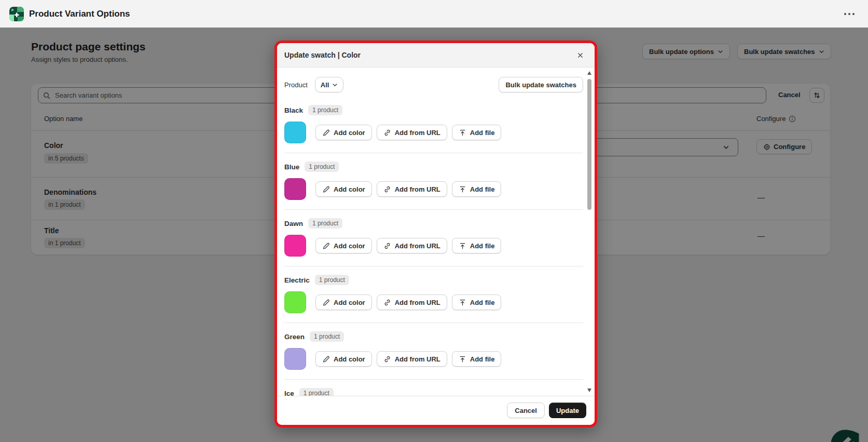 The image size is (868, 442). Describe the element at coordinates (434, 14) in the screenshot. I see `topbar: Product Variant Options` at that location.